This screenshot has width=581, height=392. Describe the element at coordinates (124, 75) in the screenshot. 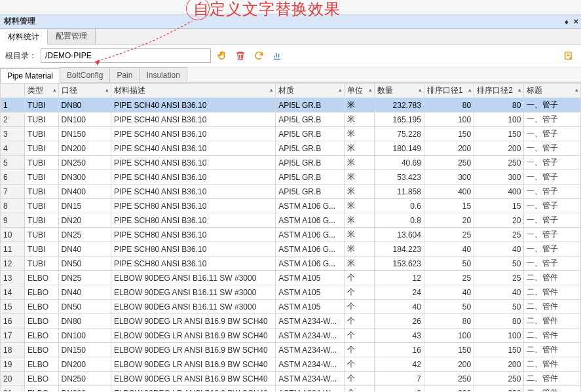

I see `sub-tab-2: Pain` at that location.